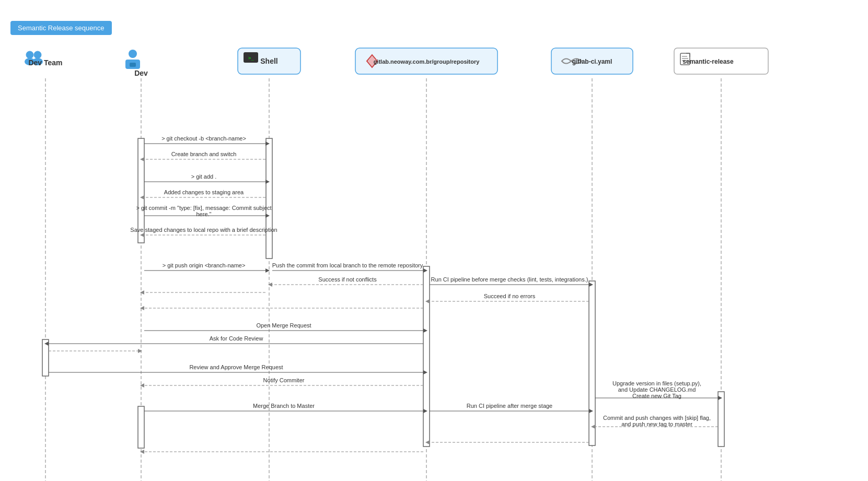  Describe the element at coordinates (283, 325) in the screenshot. I see `svg-text: Open Merge Request` at that location.